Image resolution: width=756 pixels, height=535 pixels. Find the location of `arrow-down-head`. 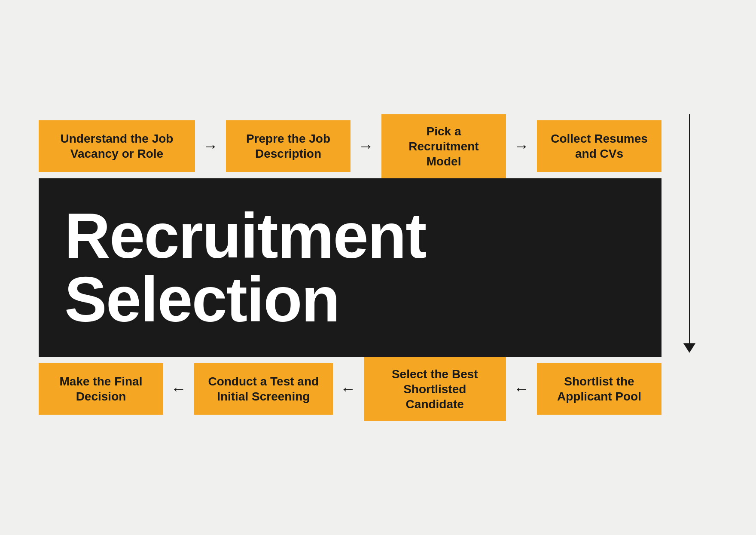

arrow-down-head is located at coordinates (689, 348).